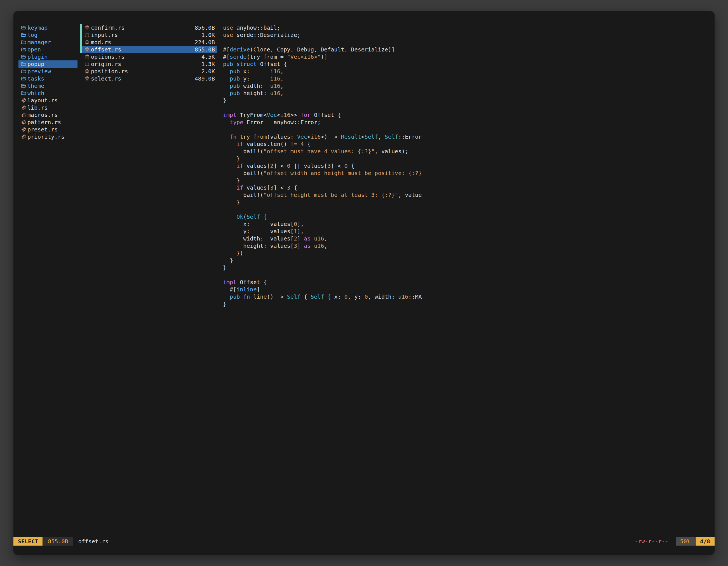 The width and height of the screenshot is (728, 566). I want to click on sidebar-item-label: plugin, so click(37, 57).